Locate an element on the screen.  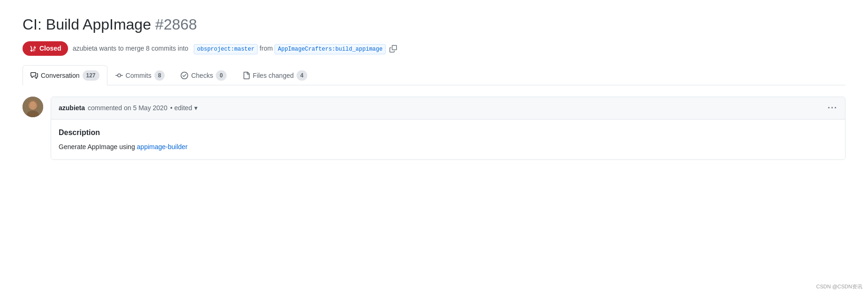
comment-header: azubieta commented on 5 May 2020 • edite… is located at coordinates (448, 108).